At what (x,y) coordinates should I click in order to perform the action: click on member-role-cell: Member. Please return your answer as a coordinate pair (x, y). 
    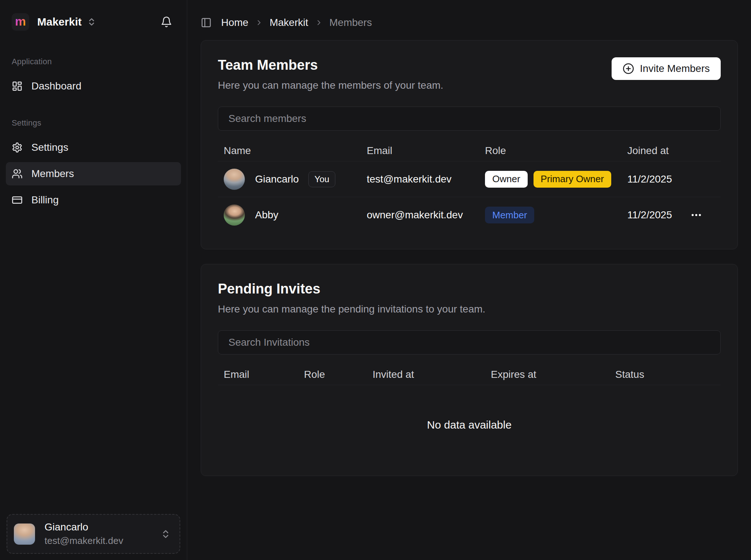
    Looking at the image, I should click on (550, 215).